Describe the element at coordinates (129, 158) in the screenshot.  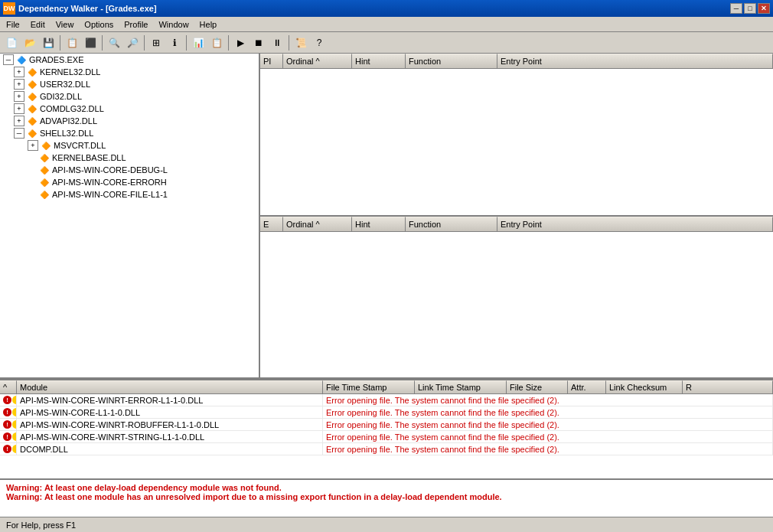
I see `tree-item-kernelbase: 🔶 KERNELBASE.DLL` at that location.